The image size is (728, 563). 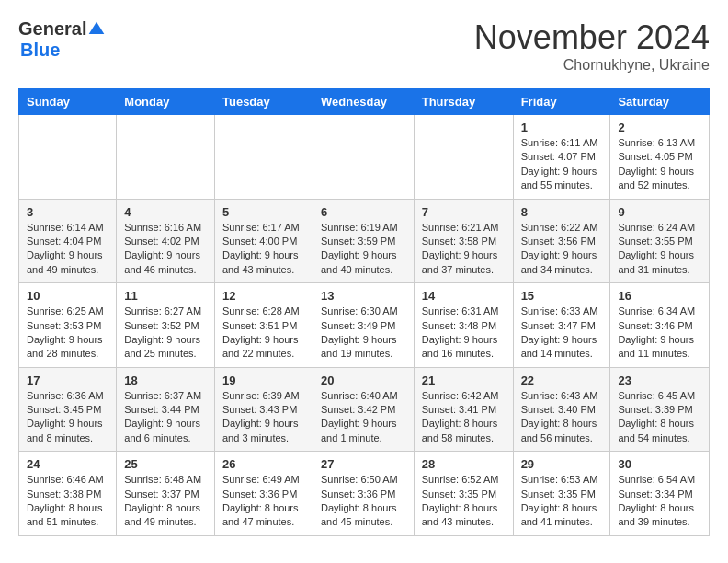 What do you see at coordinates (363, 102) in the screenshot?
I see `header-wednesday: Wednesday` at bounding box center [363, 102].